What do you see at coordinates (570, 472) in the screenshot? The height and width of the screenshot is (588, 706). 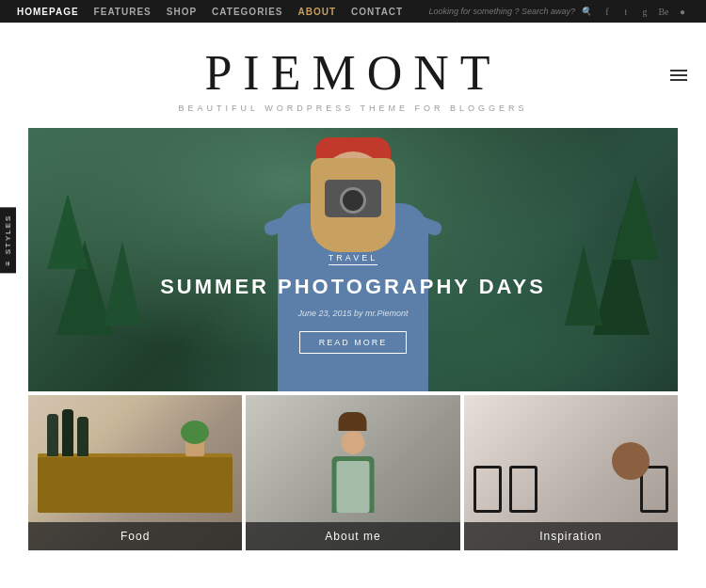 I see `card-inspiration: Inspiration` at bounding box center [570, 472].